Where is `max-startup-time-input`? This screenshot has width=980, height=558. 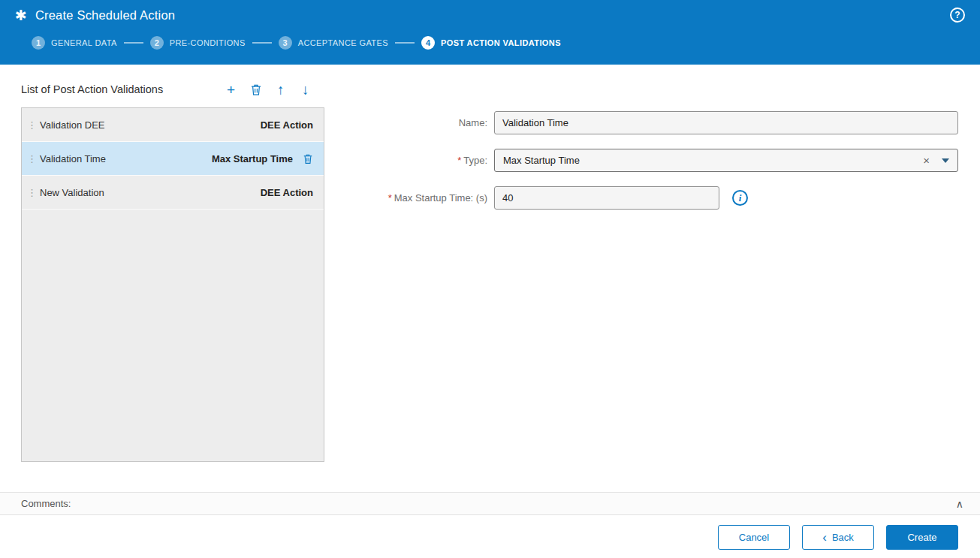 max-startup-time-input is located at coordinates (607, 198).